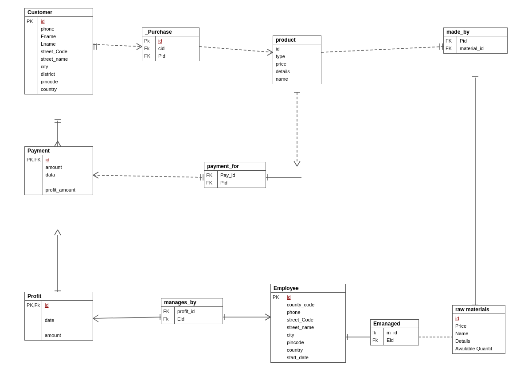 This screenshot has height=392, width=532. I want to click on purchase-entity: _Purchase Pk Fk FK id cid Pid, so click(171, 44).